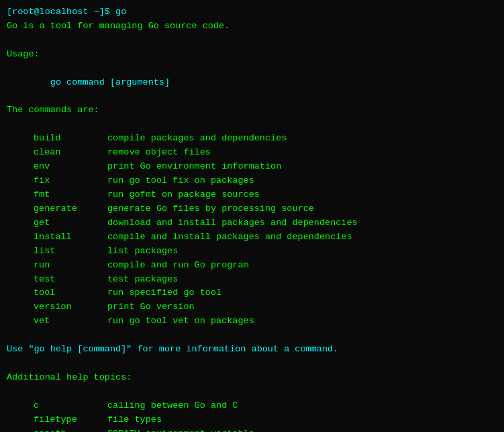  Describe the element at coordinates (252, 378) in the screenshot. I see `additional-header: Additional help topics:` at that location.